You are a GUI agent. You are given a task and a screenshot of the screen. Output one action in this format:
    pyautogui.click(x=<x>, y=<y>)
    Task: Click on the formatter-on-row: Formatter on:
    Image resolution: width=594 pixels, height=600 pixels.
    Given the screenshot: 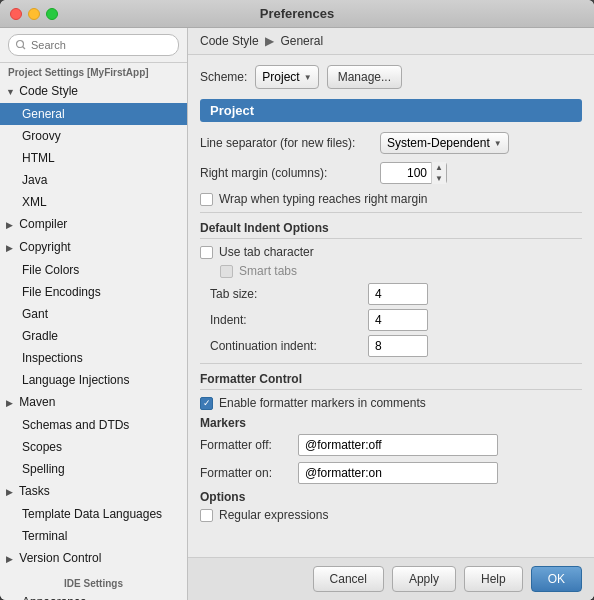 What is the action you would take?
    pyautogui.click(x=391, y=473)
    